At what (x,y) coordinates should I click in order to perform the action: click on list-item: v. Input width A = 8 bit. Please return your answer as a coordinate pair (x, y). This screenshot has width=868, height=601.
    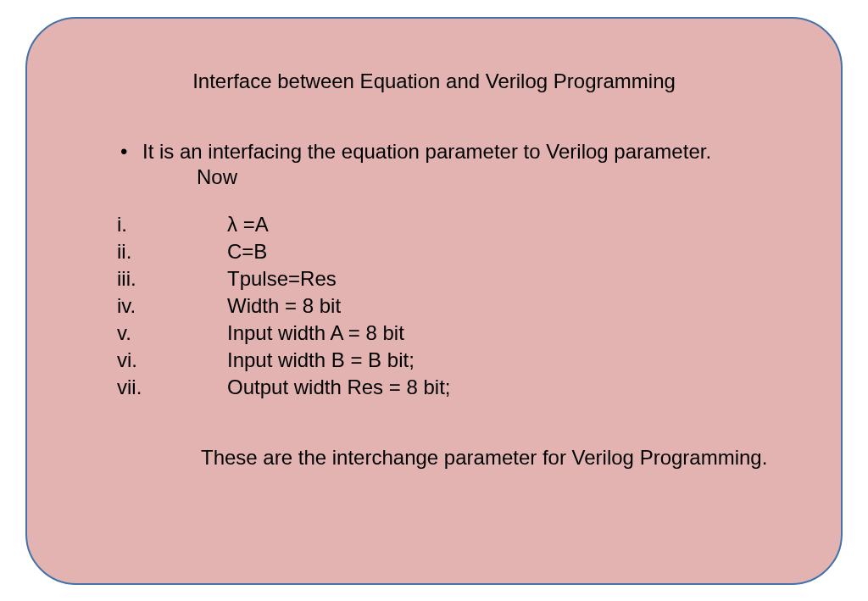
    Looking at the image, I should click on (458, 333).